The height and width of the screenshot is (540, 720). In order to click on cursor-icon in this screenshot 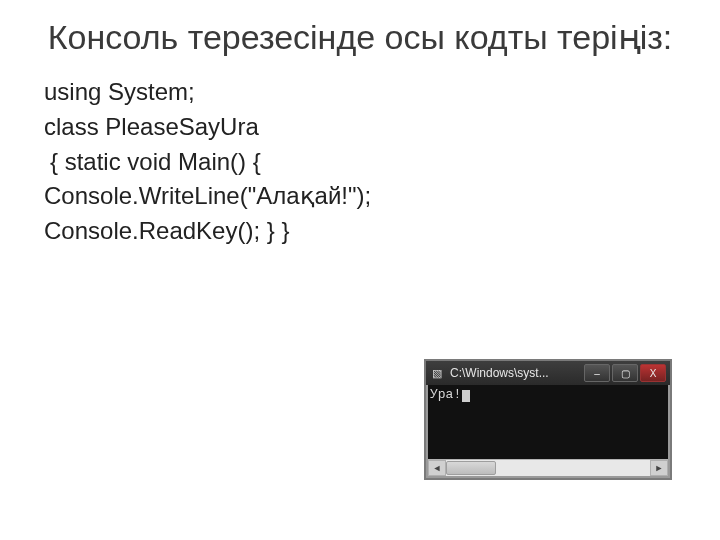, I will do `click(466, 396)`.